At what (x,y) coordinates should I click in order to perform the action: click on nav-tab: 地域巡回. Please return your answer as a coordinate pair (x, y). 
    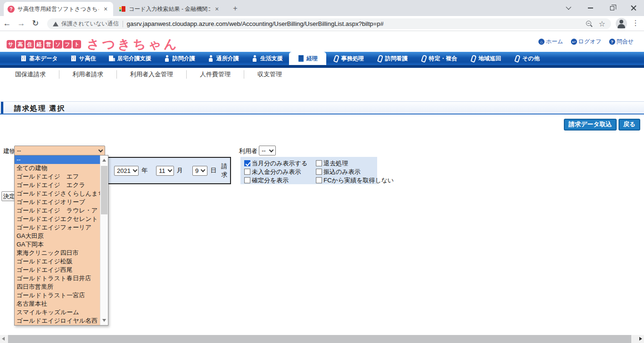
    Looking at the image, I should click on (486, 58).